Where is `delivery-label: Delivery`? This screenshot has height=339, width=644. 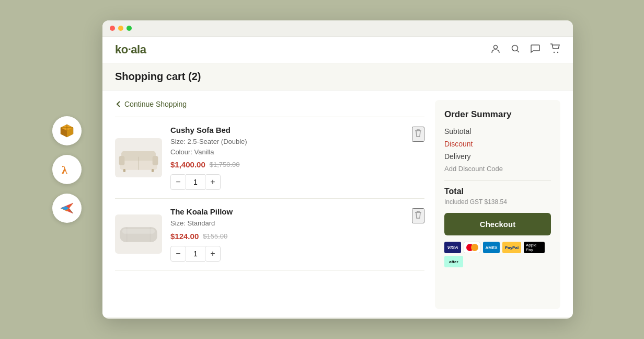 delivery-label: Delivery is located at coordinates (458, 156).